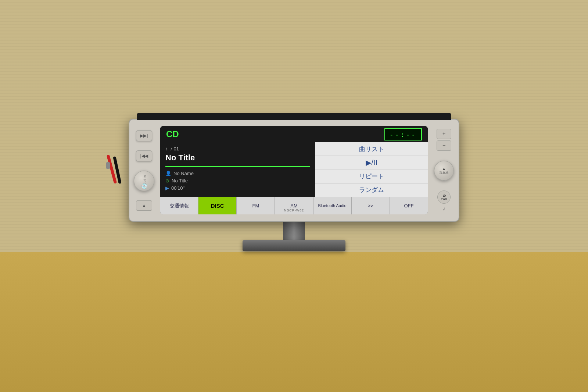  What do you see at coordinates (294, 210) in the screenshot?
I see `model-label: NSCP-W62` at bounding box center [294, 210].